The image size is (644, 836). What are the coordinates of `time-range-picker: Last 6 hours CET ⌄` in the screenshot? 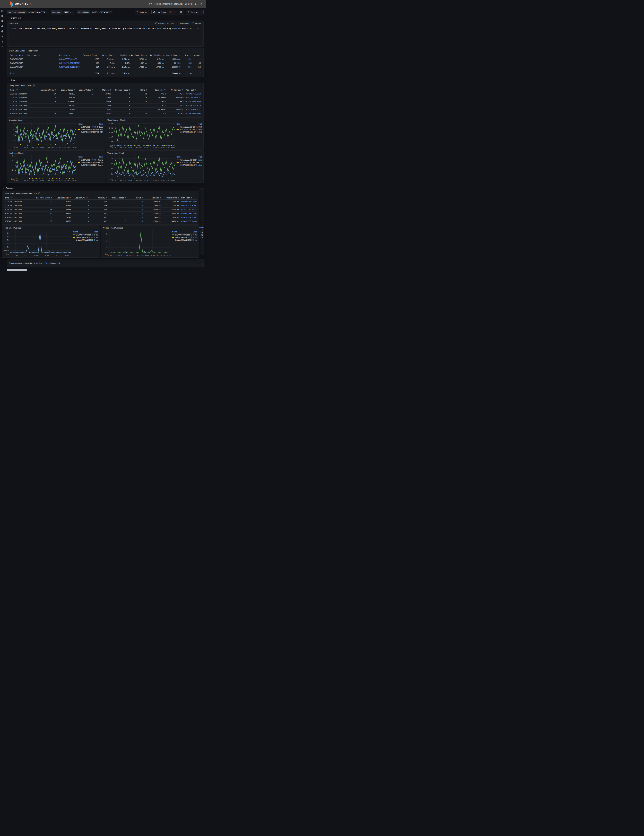 It's located at (164, 12).